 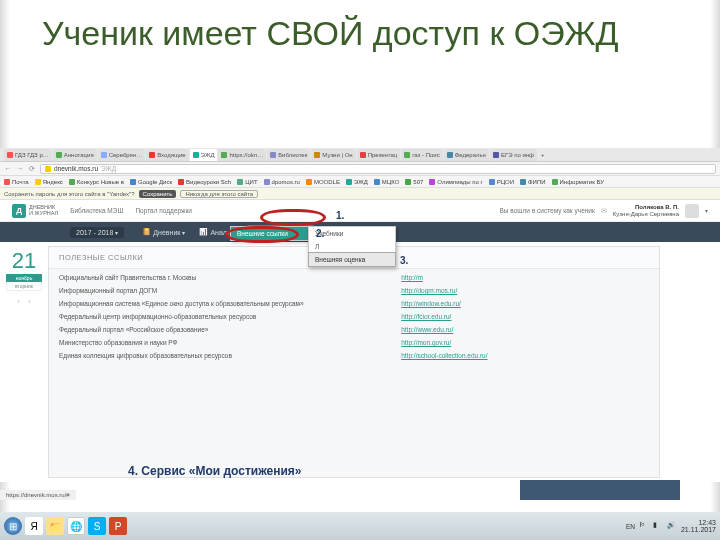 What do you see at coordinates (360, 182) in the screenshot?
I see `bookmarks-bar: ПочтаЯндексКонкурс Новые вGoogle ДискВид…` at bounding box center [360, 182].